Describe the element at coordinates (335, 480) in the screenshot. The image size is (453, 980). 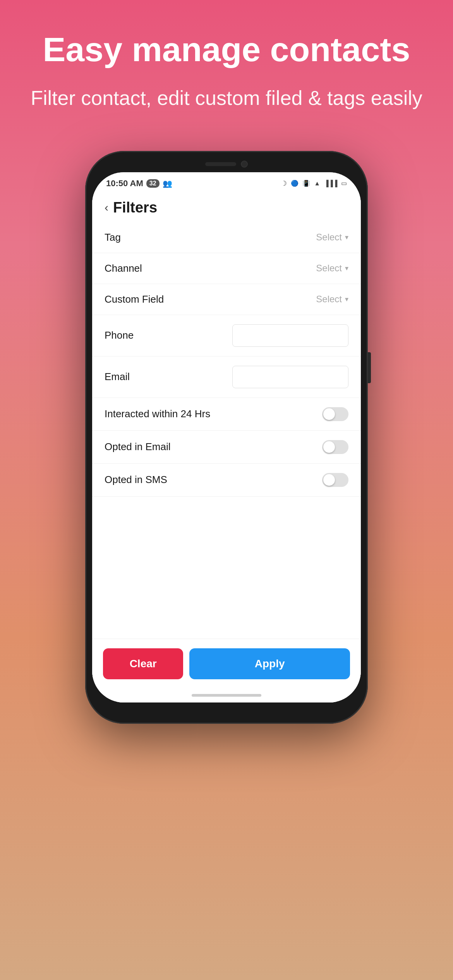
I see `opted-sms-toggle` at that location.